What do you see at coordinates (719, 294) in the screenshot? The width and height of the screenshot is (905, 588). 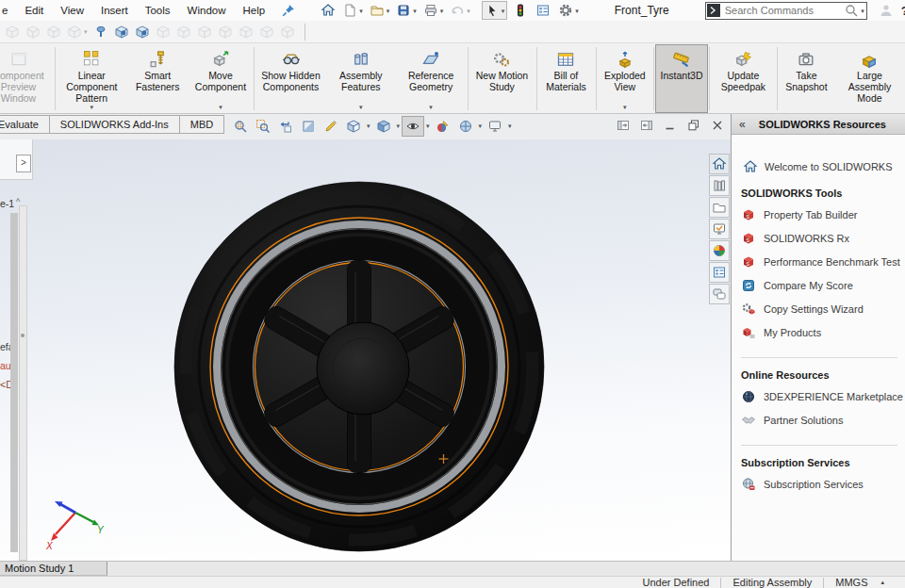 I see `solidworks-forum-tab` at bounding box center [719, 294].